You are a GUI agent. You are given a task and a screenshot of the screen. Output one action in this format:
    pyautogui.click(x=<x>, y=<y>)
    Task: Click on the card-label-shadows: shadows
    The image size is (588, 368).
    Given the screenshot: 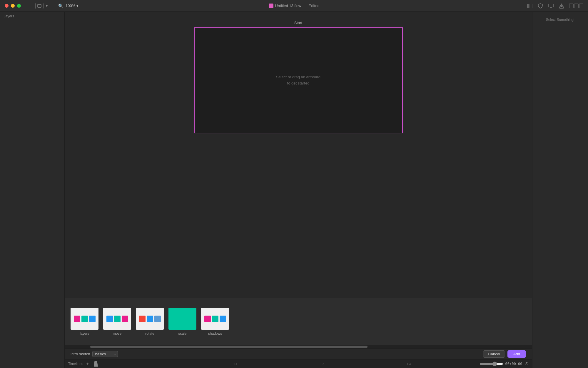 What is the action you would take?
    pyautogui.click(x=215, y=334)
    